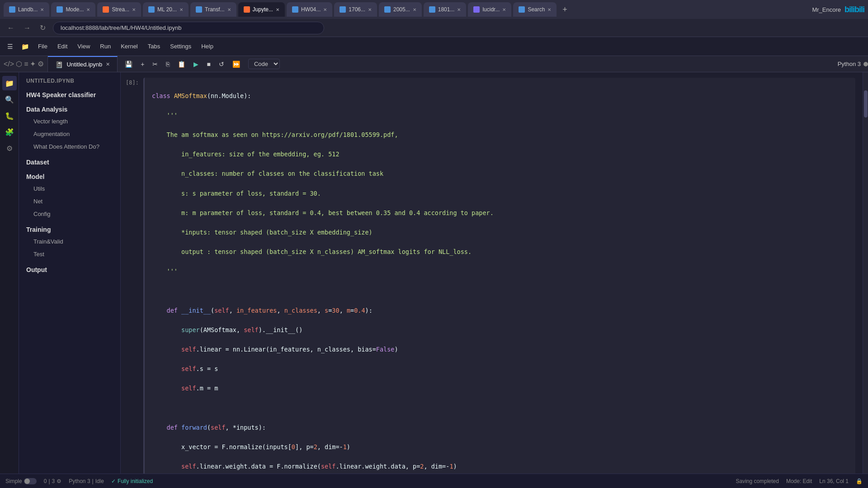  Describe the element at coordinates (189, 28) in the screenshot. I see `address-input: localhost:8888/lab/tree/ML/HW4/Untitled.…` at that location.